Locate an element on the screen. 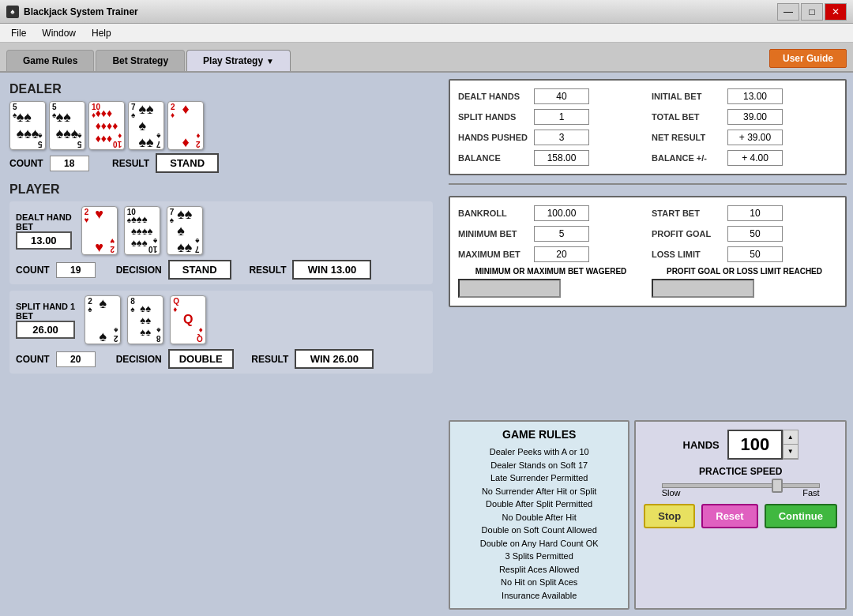 Image resolution: width=853 pixels, height=616 pixels. total-bet-value: 39.00 is located at coordinates (755, 117).